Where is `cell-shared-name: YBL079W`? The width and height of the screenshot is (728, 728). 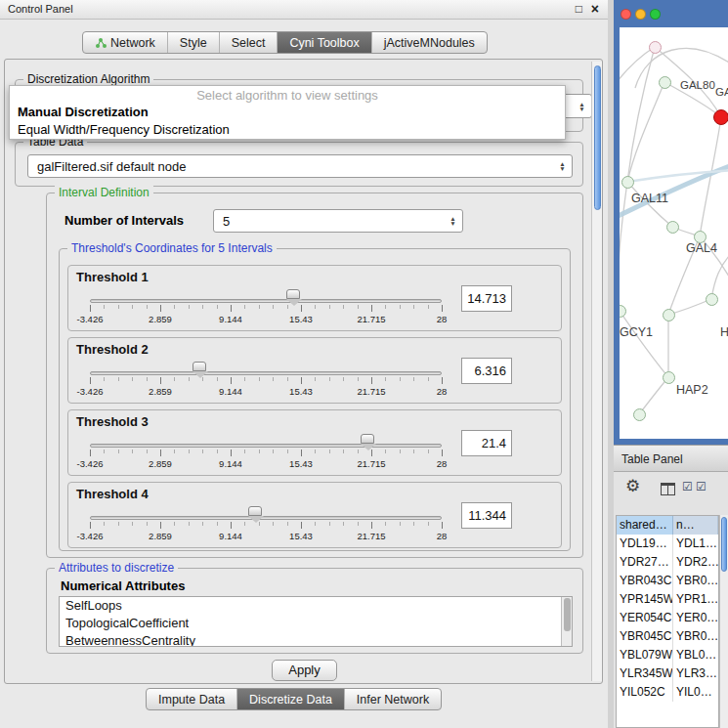 cell-shared-name: YBL079W is located at coordinates (645, 655).